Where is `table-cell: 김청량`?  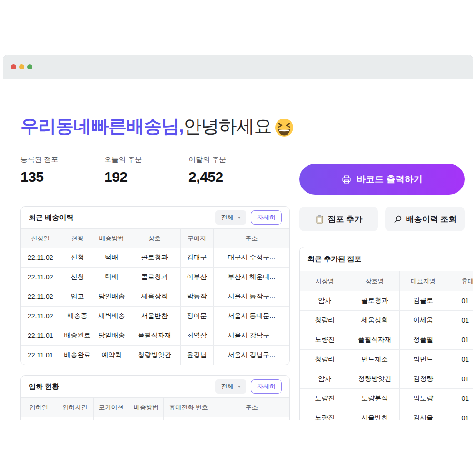
table-cell: 김청량 is located at coordinates (423, 379).